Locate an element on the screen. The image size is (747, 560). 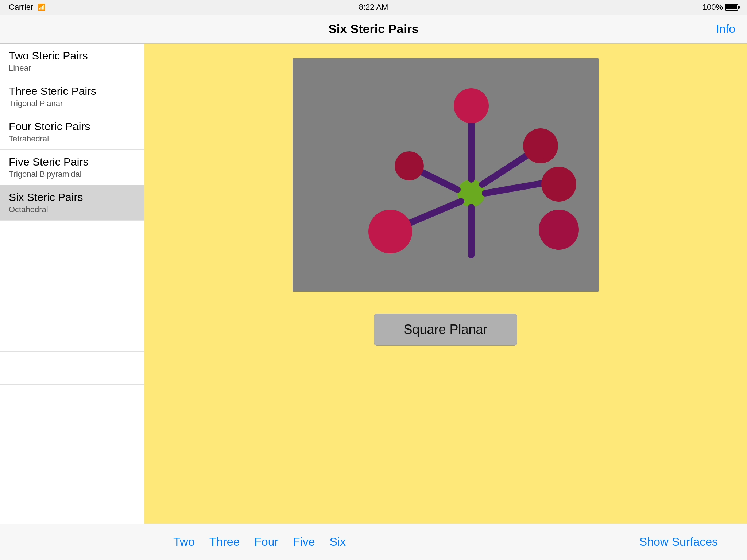
sidebar-item-six: Six Steric Pairs Octahedral is located at coordinates (72, 203).